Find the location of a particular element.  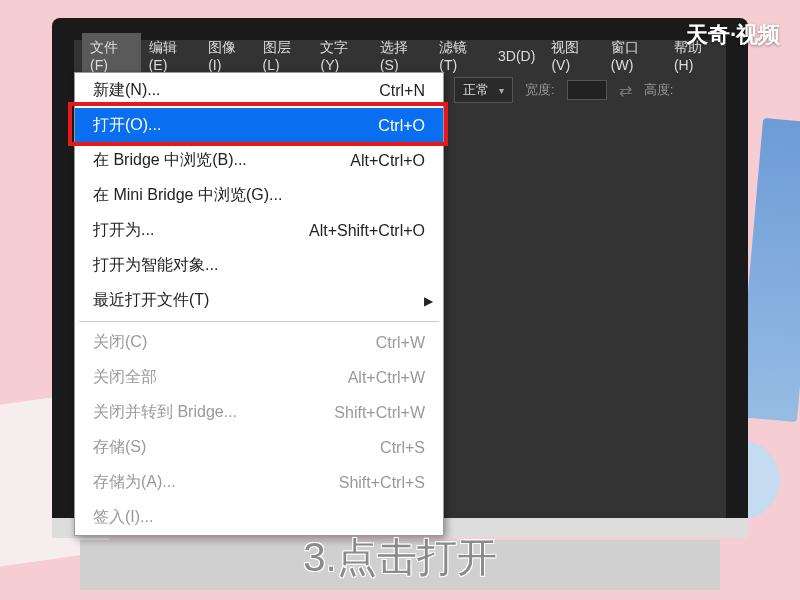

menu-7: 3D(D) is located at coordinates (516, 56).